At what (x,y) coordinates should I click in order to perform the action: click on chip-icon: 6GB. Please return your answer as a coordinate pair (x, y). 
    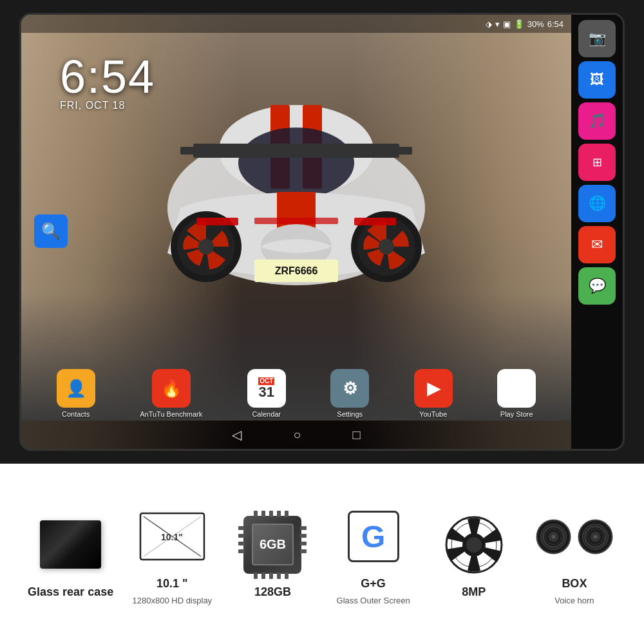
    Looking at the image, I should click on (272, 545).